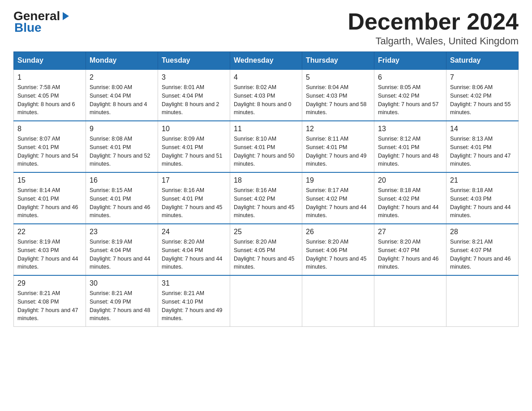 Image resolution: width=532 pixels, height=411 pixels. I want to click on calendar-cell: 20Sunrise: 8:18 AMSunset: 4:02 PMDayligh…, so click(410, 198).